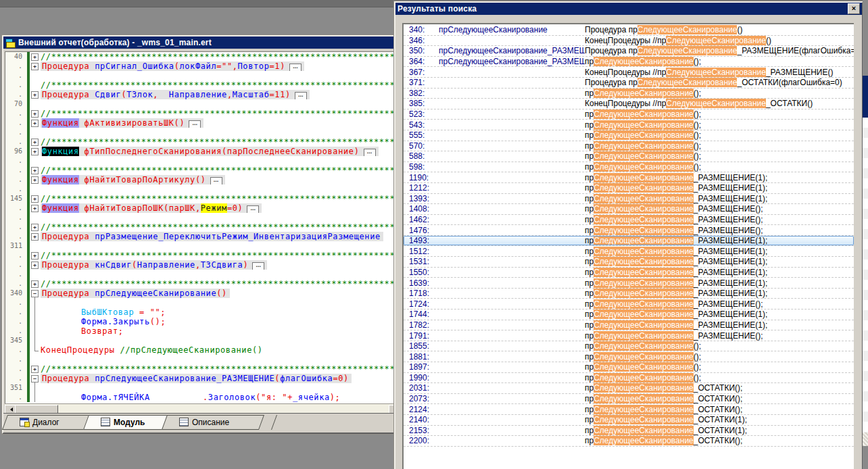 Image resolution: width=868 pixels, height=469 pixels. I want to click on search-result-row: 1855:прСледующееСканирование();, so click(629, 347).